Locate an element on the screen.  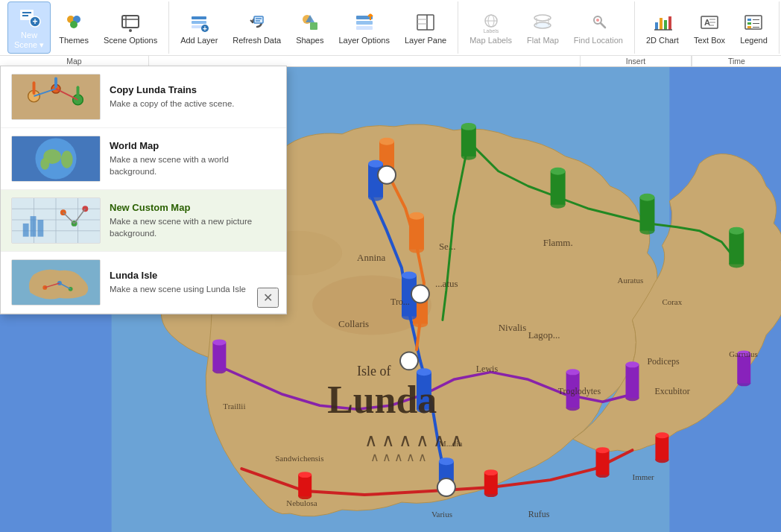
svg-text: Immer is located at coordinates (643, 477).